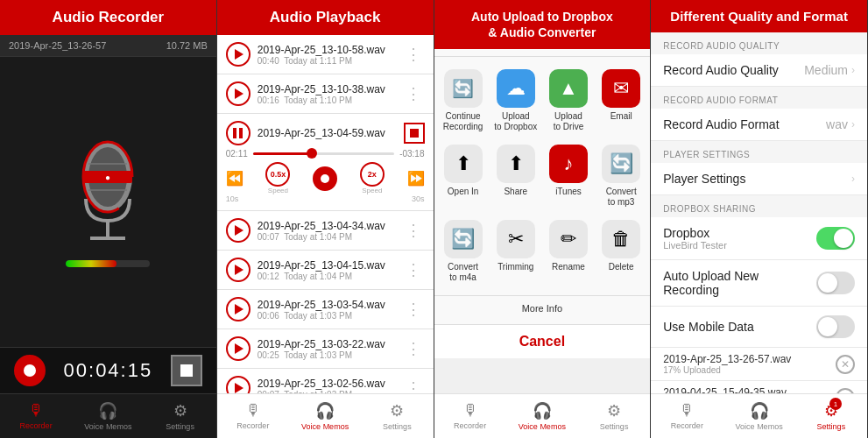 The width and height of the screenshot is (868, 438). What do you see at coordinates (568, 192) in the screenshot?
I see `modal-label: iTunes` at bounding box center [568, 192].